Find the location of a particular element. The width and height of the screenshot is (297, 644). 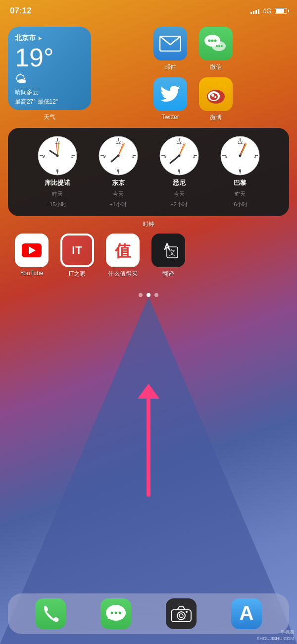

appstore-icon: A is located at coordinates (247, 614).